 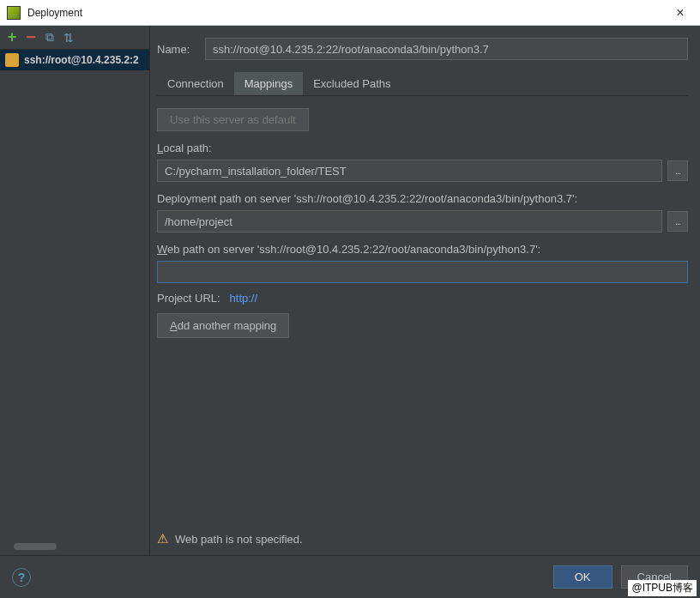 What do you see at coordinates (12, 60) in the screenshot?
I see `server-type-icon` at bounding box center [12, 60].